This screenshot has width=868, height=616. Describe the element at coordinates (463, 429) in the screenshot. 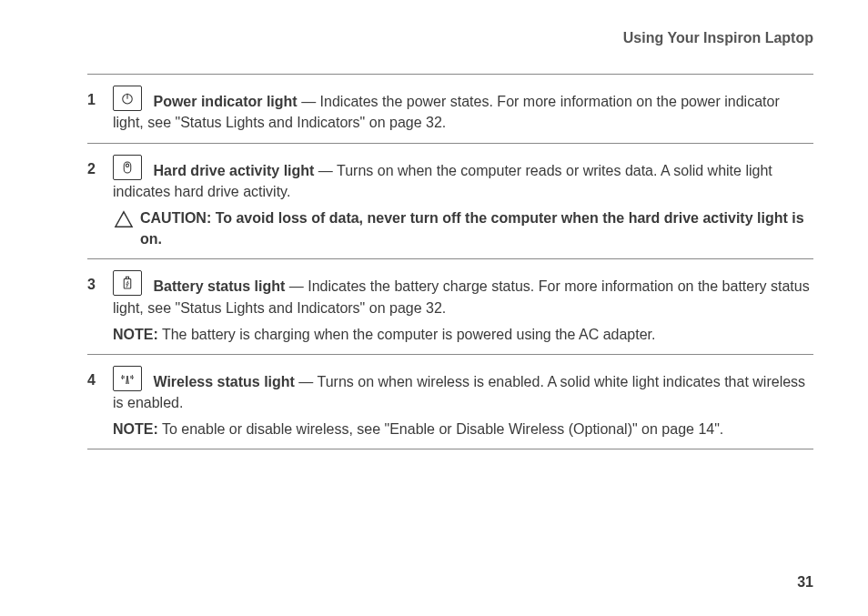

I see `note-block: NOTE: To enable or disable wireless, see…` at that location.